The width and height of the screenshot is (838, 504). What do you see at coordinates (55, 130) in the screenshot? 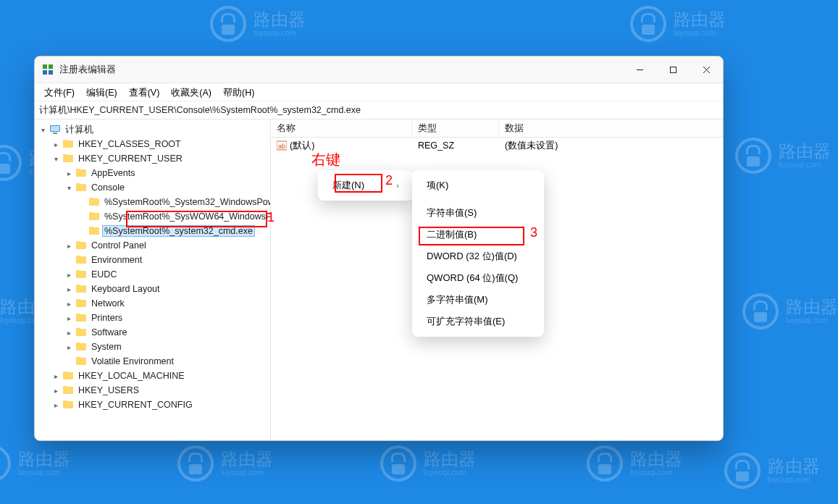
I see `computer-icon` at bounding box center [55, 130].